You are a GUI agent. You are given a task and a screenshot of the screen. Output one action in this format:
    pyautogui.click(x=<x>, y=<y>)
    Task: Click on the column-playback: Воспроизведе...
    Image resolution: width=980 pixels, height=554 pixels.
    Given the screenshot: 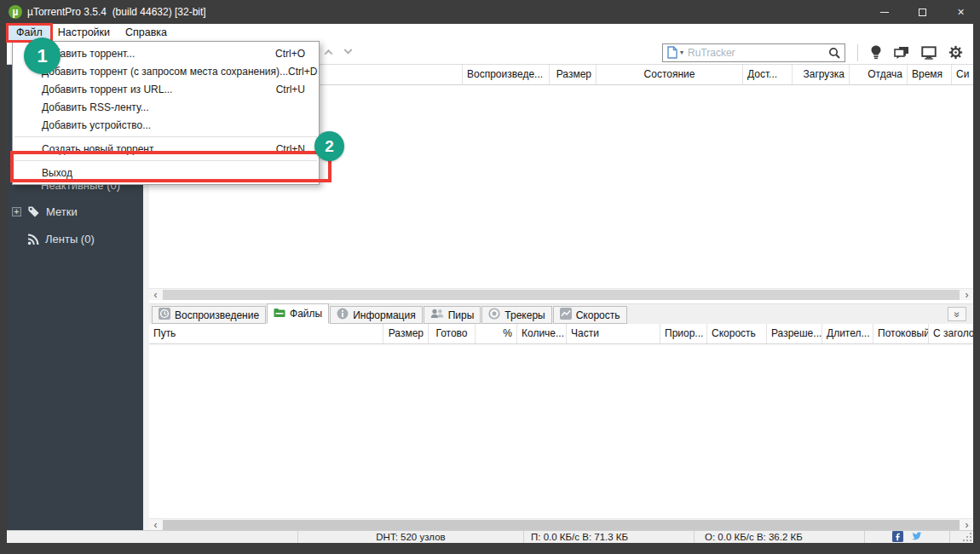 What is the action you would take?
    pyautogui.click(x=506, y=75)
    